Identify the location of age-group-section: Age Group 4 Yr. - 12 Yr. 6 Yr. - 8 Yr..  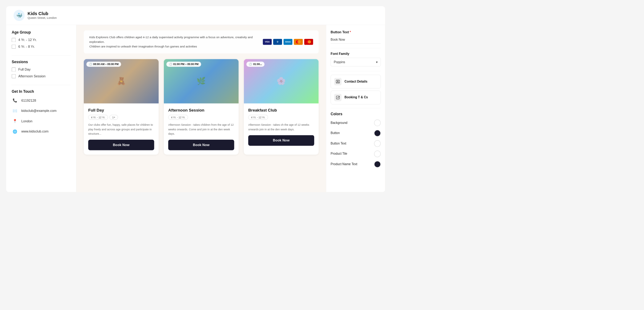
(41, 39).